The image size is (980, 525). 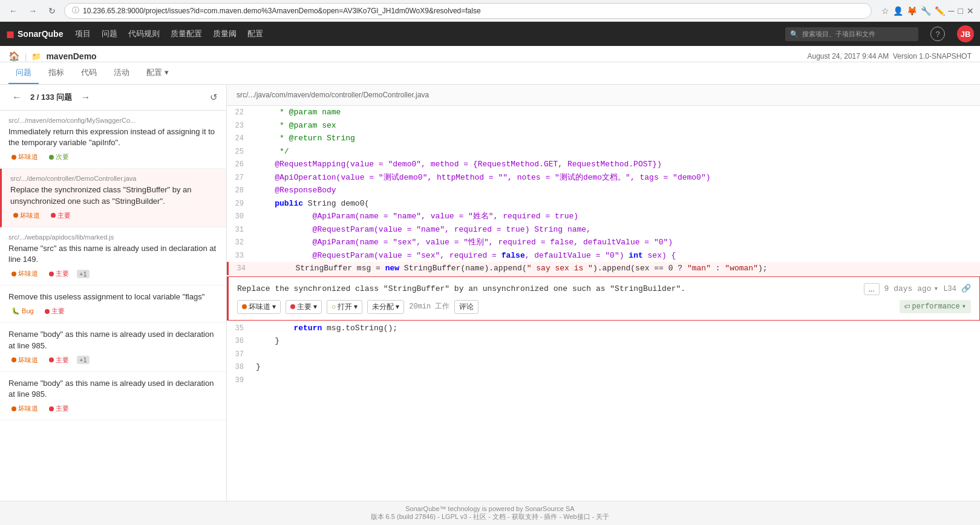 I want to click on issue-popup: Replace the synchronized class "StringBu…, so click(x=604, y=299).